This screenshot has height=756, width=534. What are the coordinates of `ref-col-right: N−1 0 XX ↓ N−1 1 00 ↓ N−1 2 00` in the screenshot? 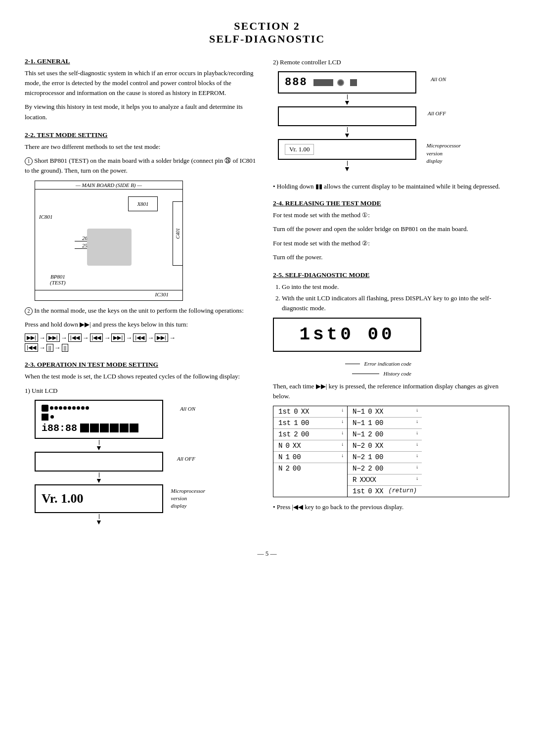 It's located at (385, 451).